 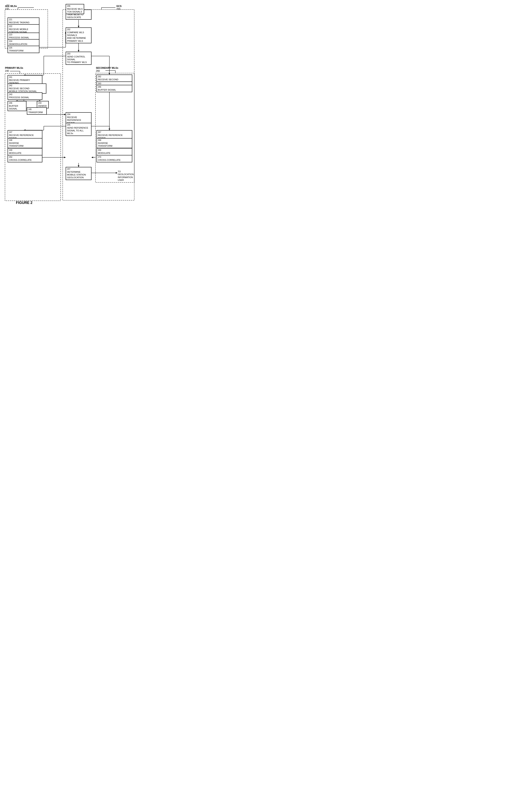 I want to click on num-207: 207, so click(x=79, y=169).